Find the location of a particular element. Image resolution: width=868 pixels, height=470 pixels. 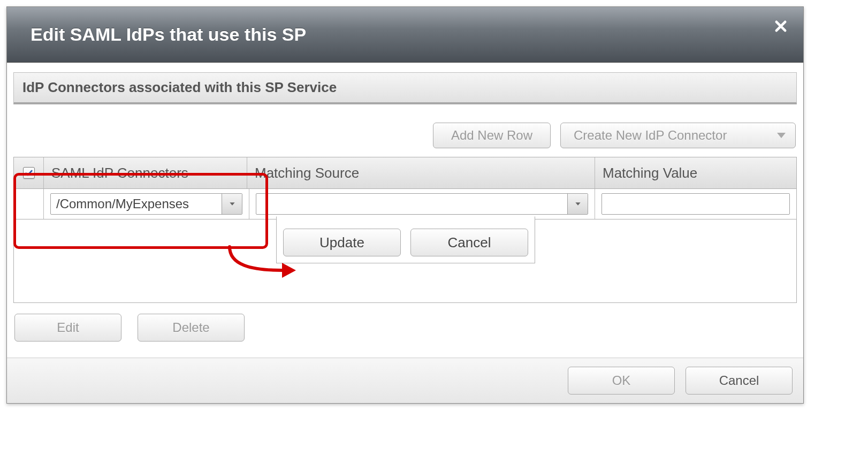

dialog-header: Edit SAML IdPs that use this SP is located at coordinates (405, 35).